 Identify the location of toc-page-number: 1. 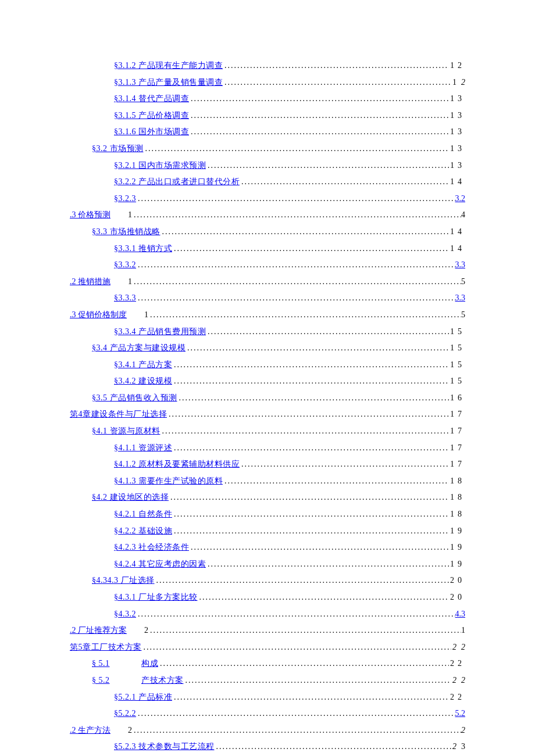
(456, 83).